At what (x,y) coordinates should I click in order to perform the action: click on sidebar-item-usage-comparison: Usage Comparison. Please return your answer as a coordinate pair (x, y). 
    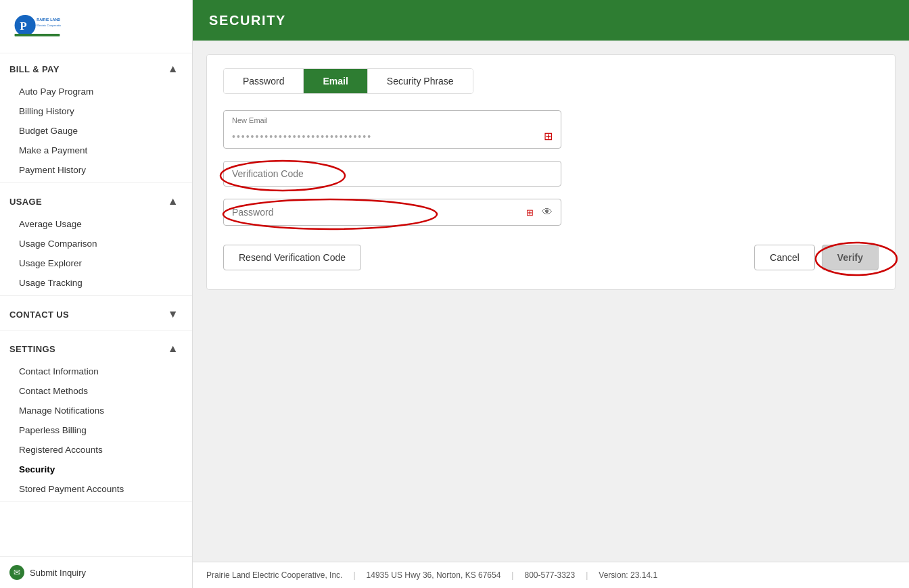
    Looking at the image, I should click on (96, 243).